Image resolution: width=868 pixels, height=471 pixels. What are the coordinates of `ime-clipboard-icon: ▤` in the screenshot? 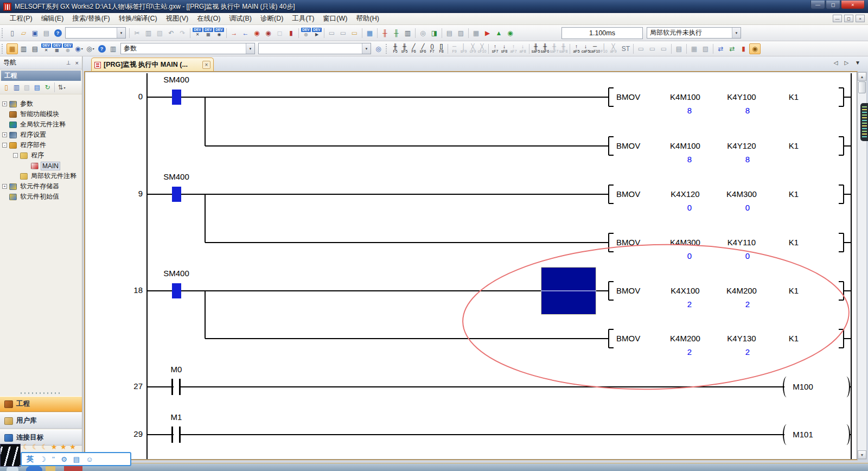 It's located at (76, 459).